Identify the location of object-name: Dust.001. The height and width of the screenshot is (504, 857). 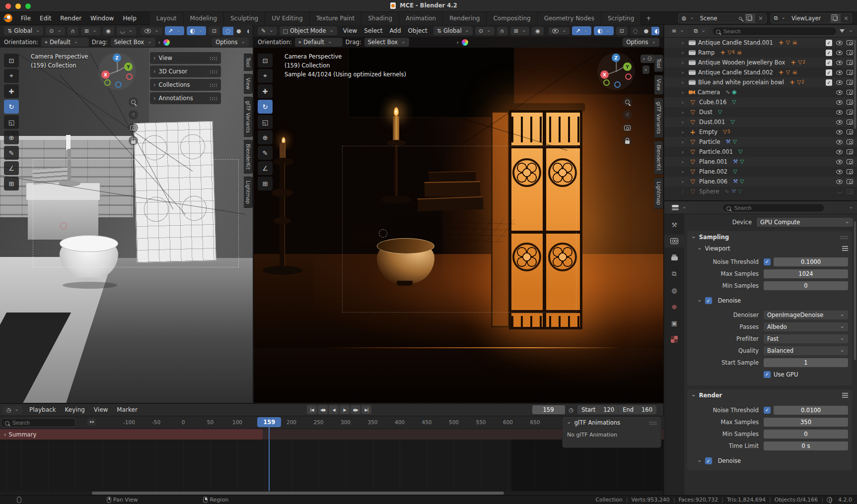
(712, 122).